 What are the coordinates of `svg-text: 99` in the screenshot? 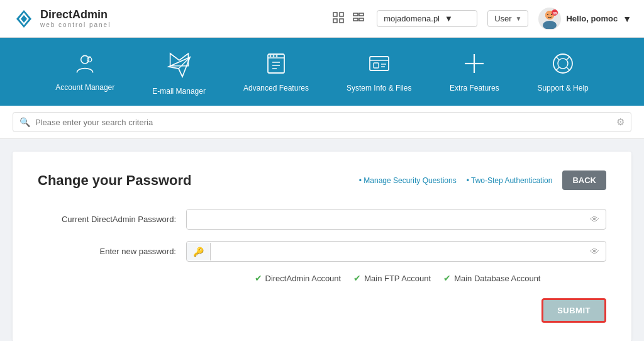 It's located at (556, 13).